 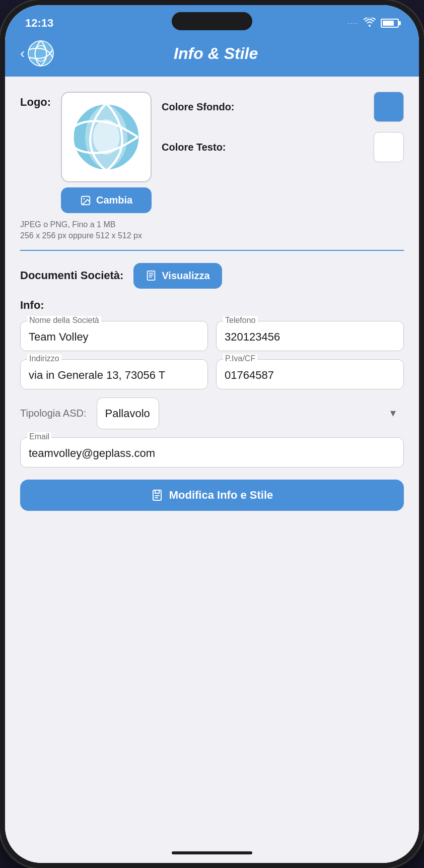 What do you see at coordinates (35, 102) in the screenshot?
I see `logo-label: Logo:` at bounding box center [35, 102].